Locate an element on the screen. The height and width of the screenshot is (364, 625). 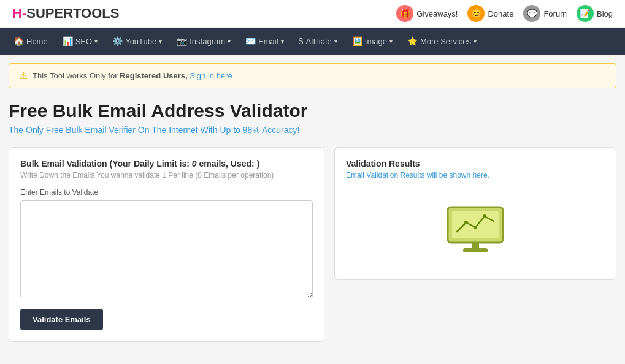
youtube-chevron: ▾ is located at coordinates (161, 42).